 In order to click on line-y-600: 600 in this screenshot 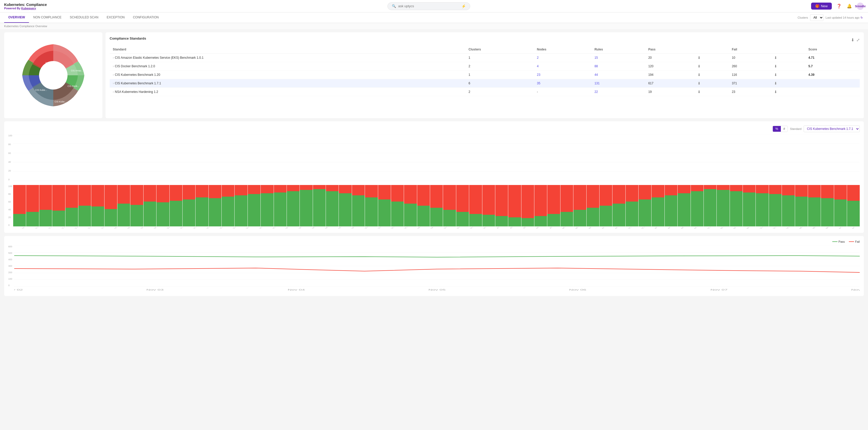, I will do `click(10, 247)`.